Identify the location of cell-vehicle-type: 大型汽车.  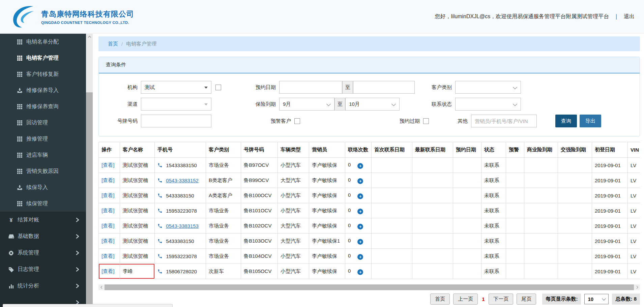
(293, 241).